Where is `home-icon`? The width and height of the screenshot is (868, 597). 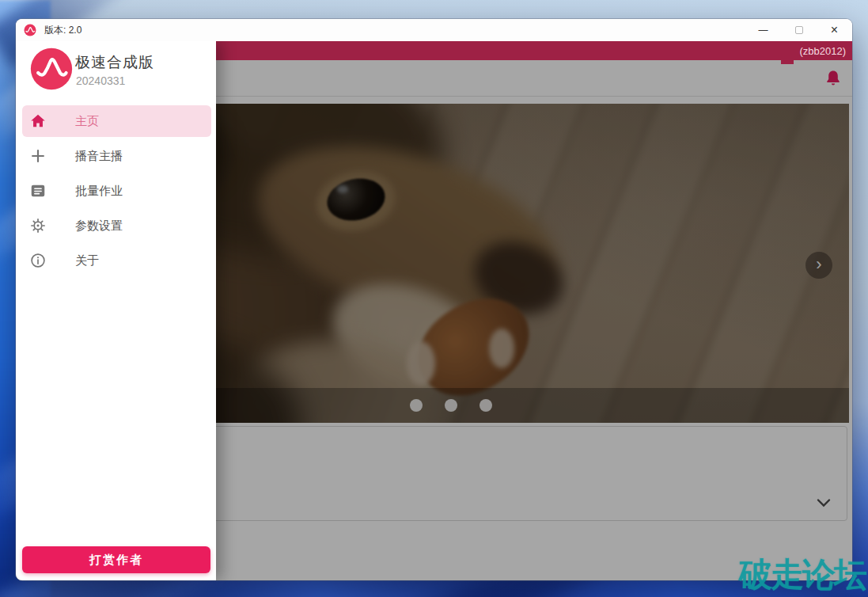 home-icon is located at coordinates (38, 121).